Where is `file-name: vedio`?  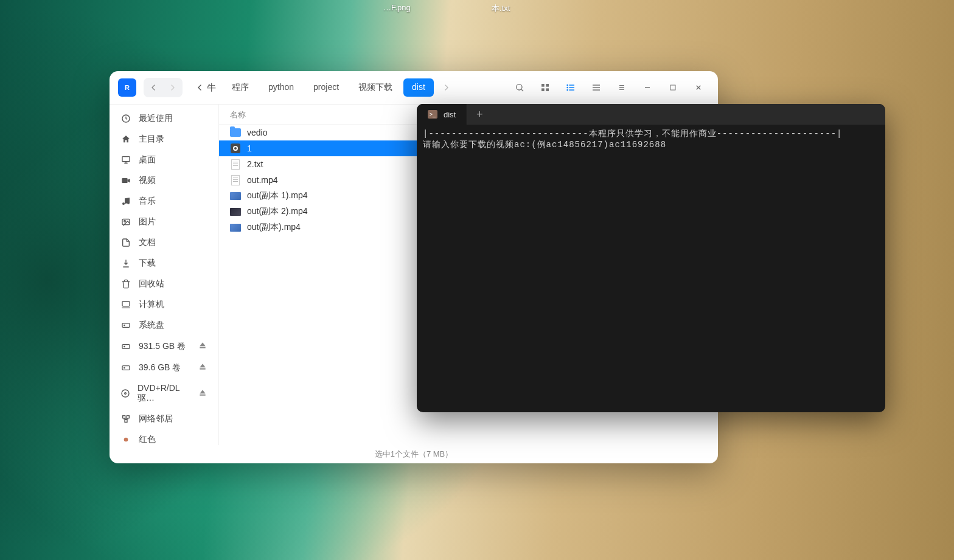
file-name: vedio is located at coordinates (257, 133).